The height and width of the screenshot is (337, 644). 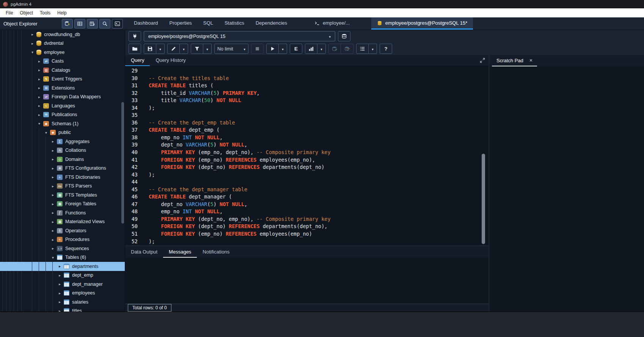 I want to click on tree-item-crowdfunding-db: crowdfunding_db, so click(x=62, y=35).